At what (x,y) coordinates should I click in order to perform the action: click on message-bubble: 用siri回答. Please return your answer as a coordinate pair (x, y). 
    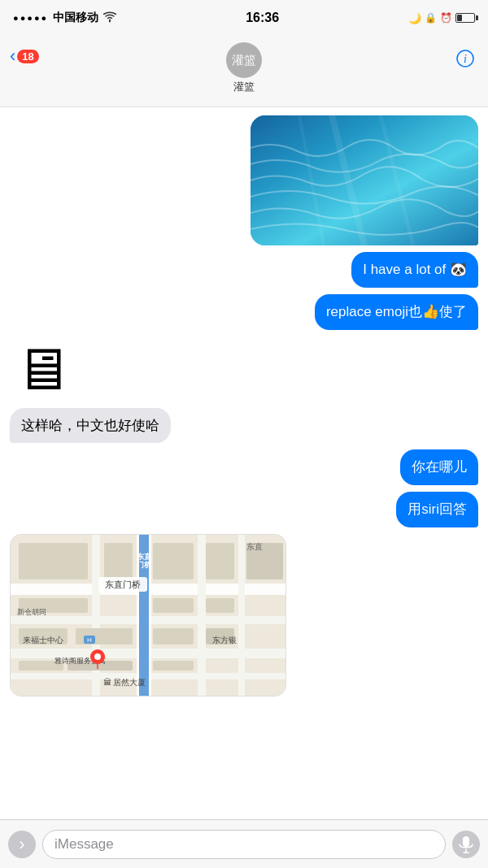
    Looking at the image, I should click on (438, 510).